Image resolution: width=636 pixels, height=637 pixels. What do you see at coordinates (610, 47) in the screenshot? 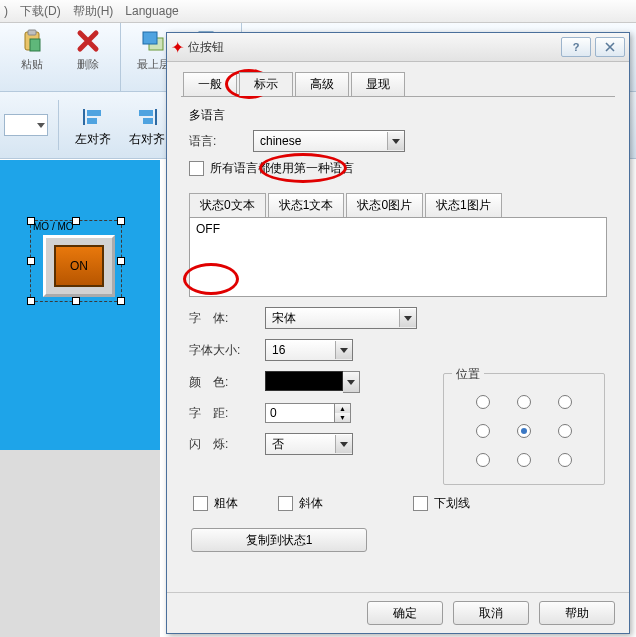
I see `close-window-button` at bounding box center [610, 47].